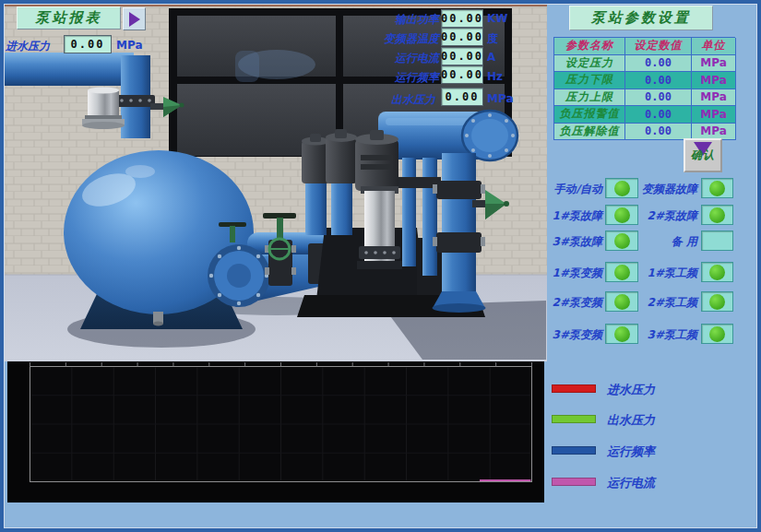 The height and width of the screenshot is (532, 761). Describe the element at coordinates (68, 18) in the screenshot. I see `report-button: 泵站报表` at that location.